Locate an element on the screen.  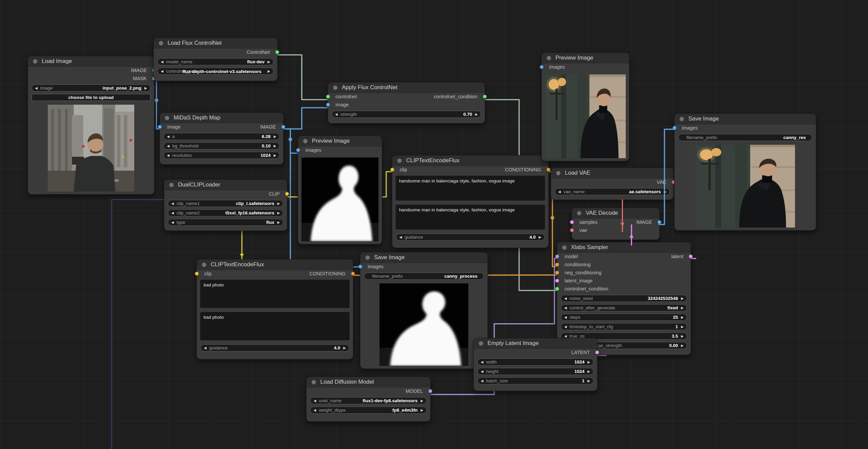
widget-value: fp8_e4m3fn is located at coordinates (405, 410).